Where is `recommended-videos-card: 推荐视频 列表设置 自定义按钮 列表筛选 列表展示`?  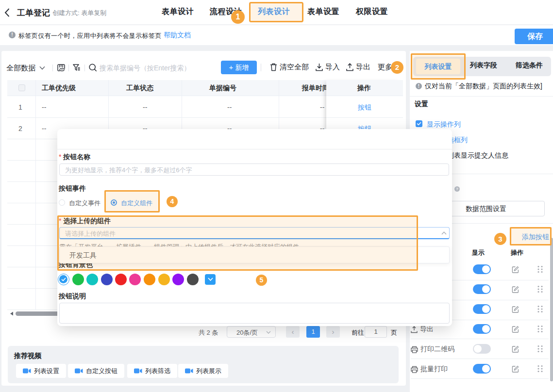
recommended-videos-card: 推荐视频 列表设置 自定义按钮 列表筛选 列表展示 is located at coordinates (203, 365).